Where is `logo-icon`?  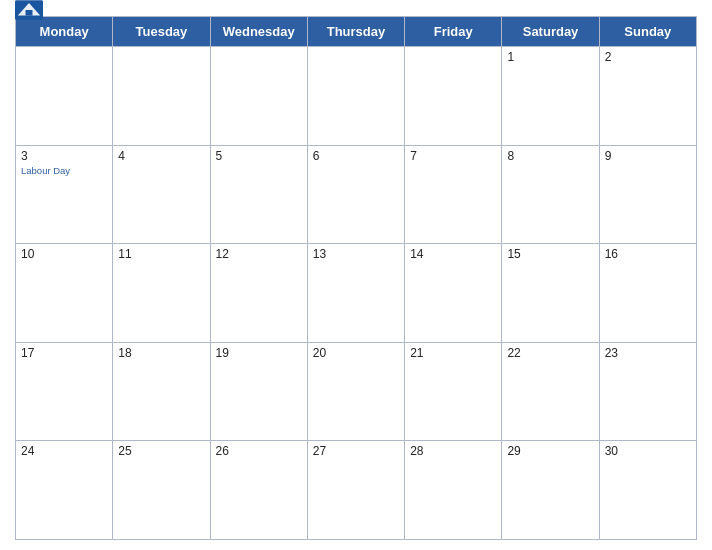
logo-icon is located at coordinates (29, 10).